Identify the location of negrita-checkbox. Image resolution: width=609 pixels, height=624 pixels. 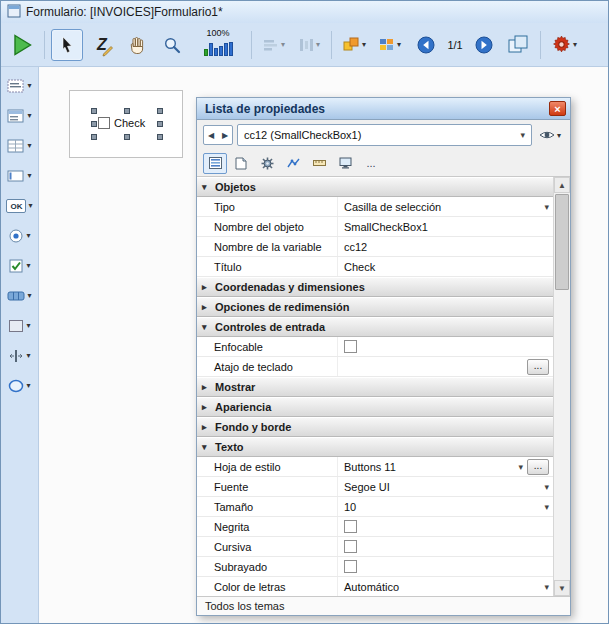
(350, 526).